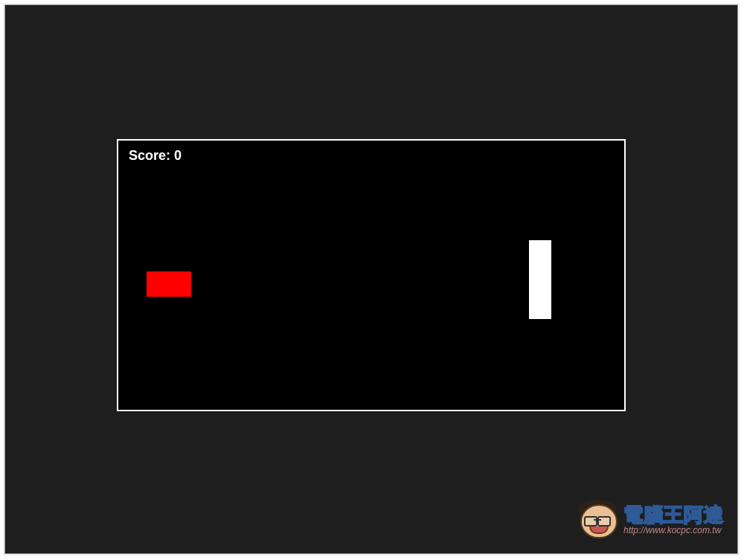 The width and height of the screenshot is (744, 560). I want to click on watermark-text: 電腦王阿達 http://www.kocpc.com.tw, so click(674, 520).